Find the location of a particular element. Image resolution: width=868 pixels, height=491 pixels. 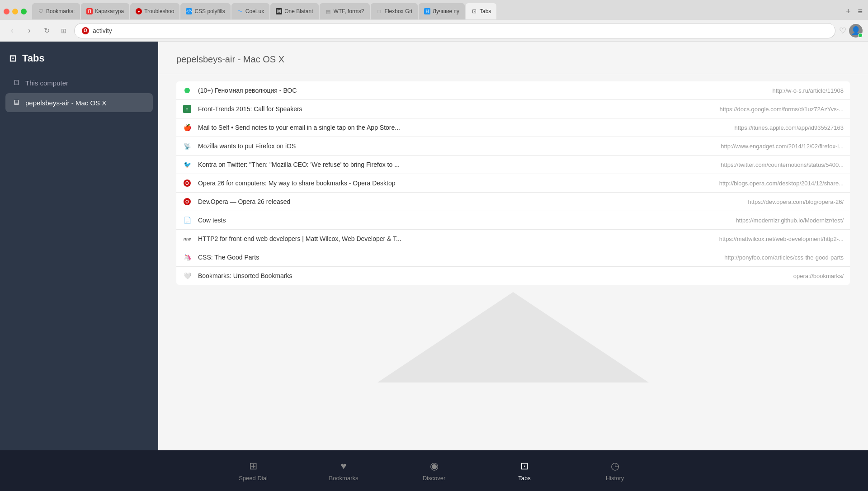

tabs-nav-icon: ⊡ is located at coordinates (524, 466).